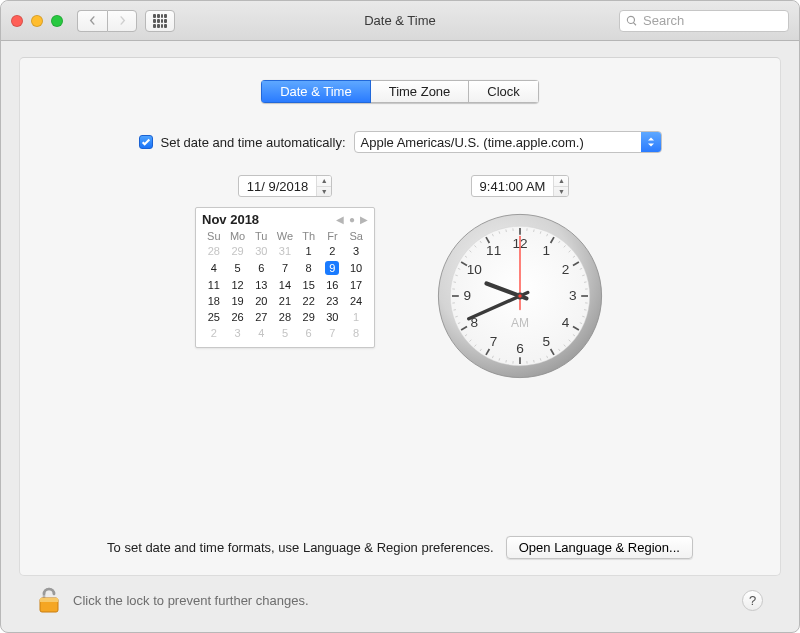 This screenshot has height=633, width=800. What do you see at coordinates (214, 236) in the screenshot?
I see `calendar-weekday: Su` at bounding box center [214, 236].